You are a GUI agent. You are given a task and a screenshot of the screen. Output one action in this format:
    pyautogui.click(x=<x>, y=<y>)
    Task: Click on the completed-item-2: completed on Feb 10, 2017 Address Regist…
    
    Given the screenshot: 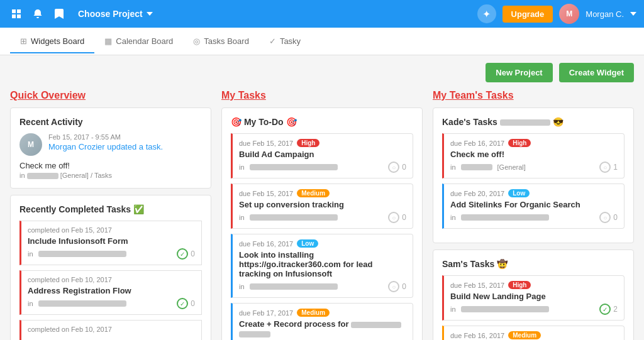 What is the action you would take?
    pyautogui.click(x=111, y=293)
    